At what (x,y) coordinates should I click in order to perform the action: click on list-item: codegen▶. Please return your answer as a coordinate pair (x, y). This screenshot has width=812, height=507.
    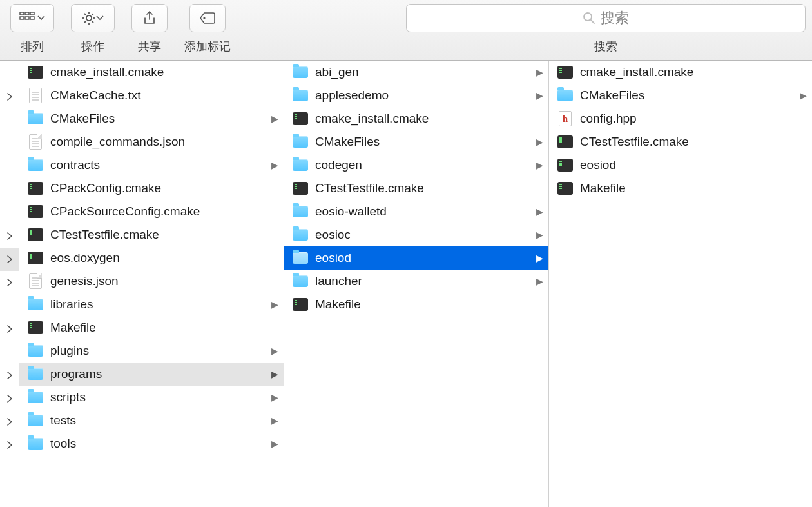
    Looking at the image, I should click on (416, 165).